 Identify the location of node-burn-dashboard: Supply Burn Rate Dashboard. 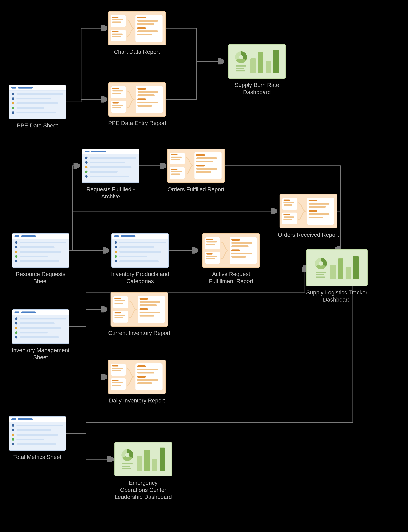
(257, 70).